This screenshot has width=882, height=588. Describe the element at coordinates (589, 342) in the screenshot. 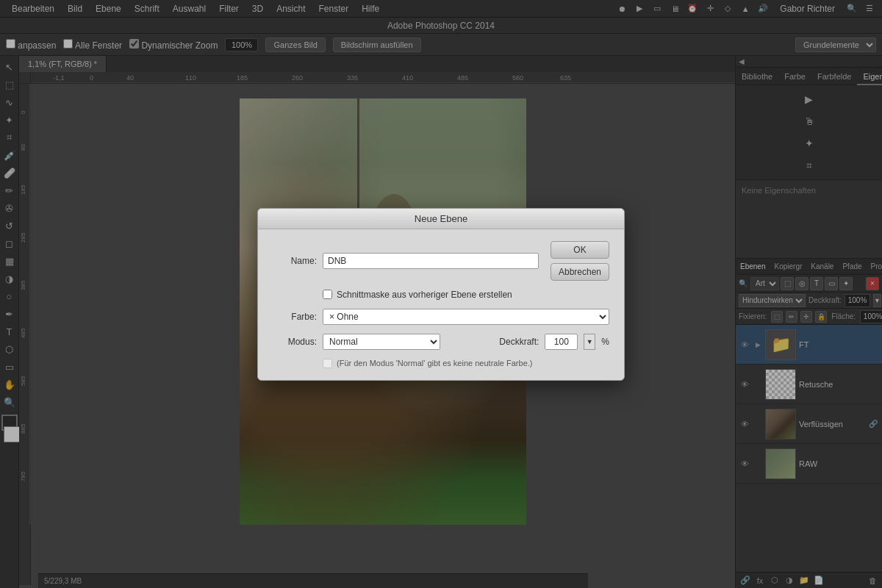

I see `dialog-deckkraft-stepper: ▼` at that location.